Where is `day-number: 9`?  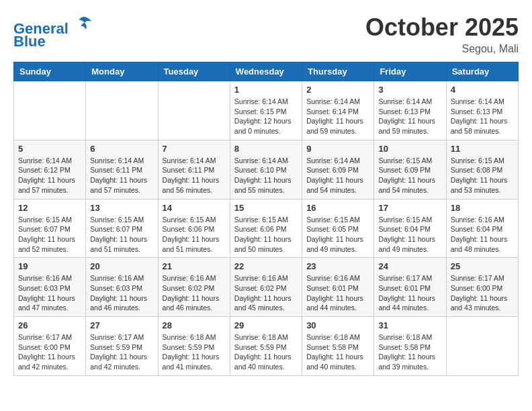 day-number: 9 is located at coordinates (338, 149).